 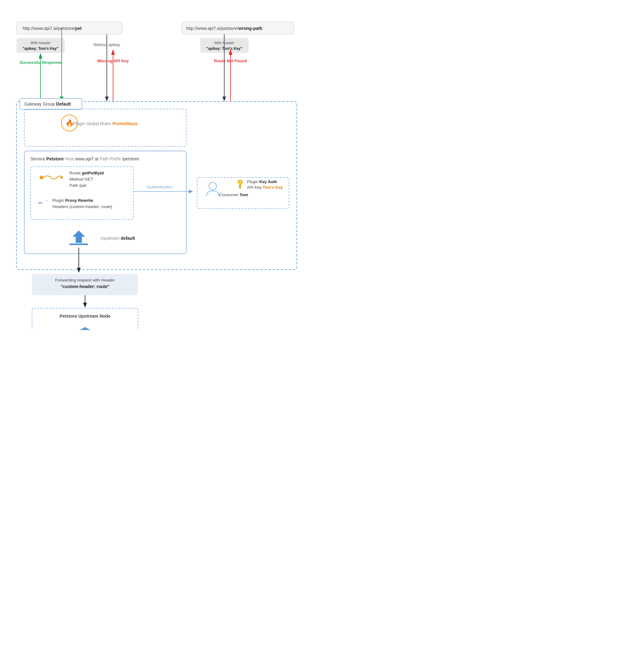 I want to click on forwarding-line2: "custom-header: route", so click(x=85, y=287).